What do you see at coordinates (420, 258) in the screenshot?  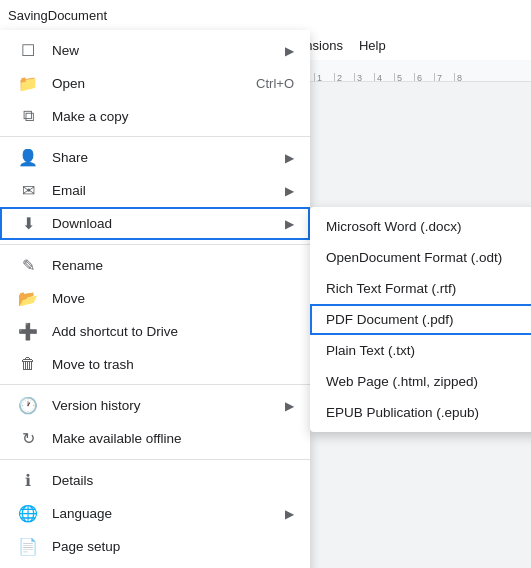 I see `submenu-odt: OpenDocument Format (.odt)` at bounding box center [420, 258].